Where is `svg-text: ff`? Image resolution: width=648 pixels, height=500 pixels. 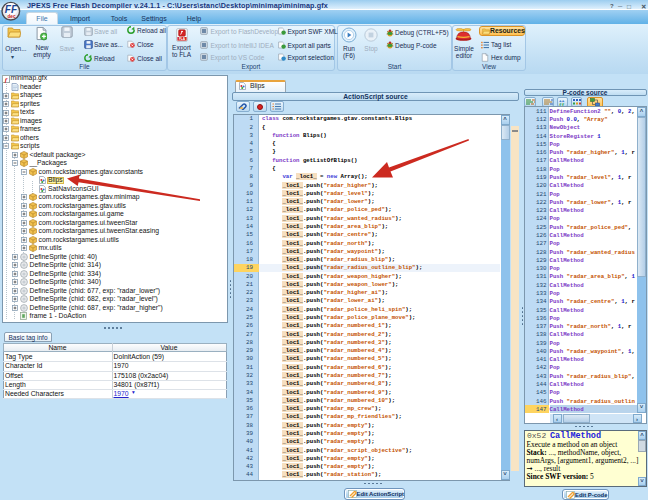 svg-text: ff is located at coordinates (562, 104).